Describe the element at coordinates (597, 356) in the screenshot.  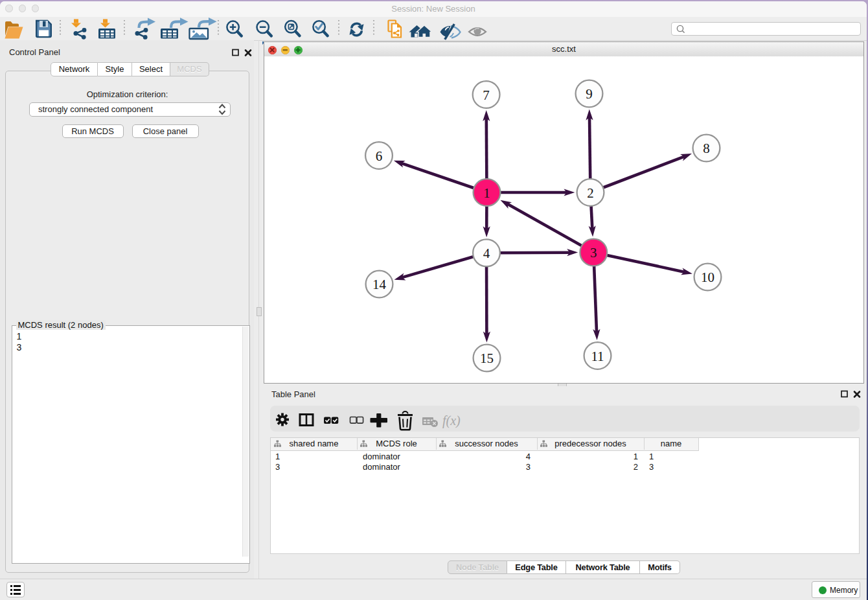
I see `svg-text: 11` at that location.